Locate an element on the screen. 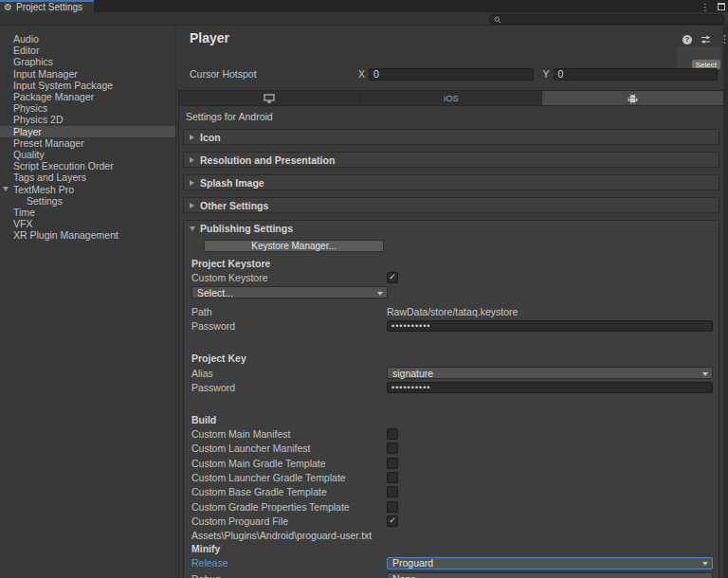 The width and height of the screenshot is (728, 578). tab-standalone is located at coordinates (270, 99).